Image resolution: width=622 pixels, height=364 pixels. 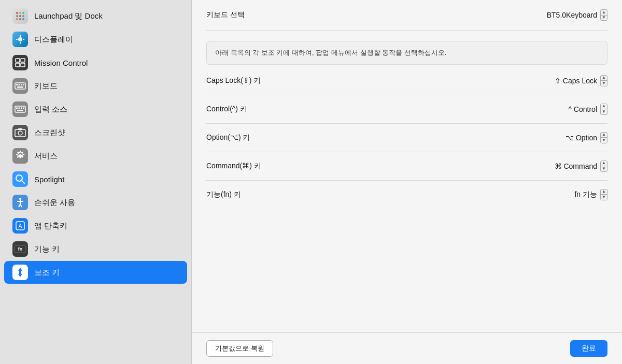 What do you see at coordinates (95, 156) in the screenshot?
I see `sidebar-item-service: 서비스` at bounding box center [95, 156].